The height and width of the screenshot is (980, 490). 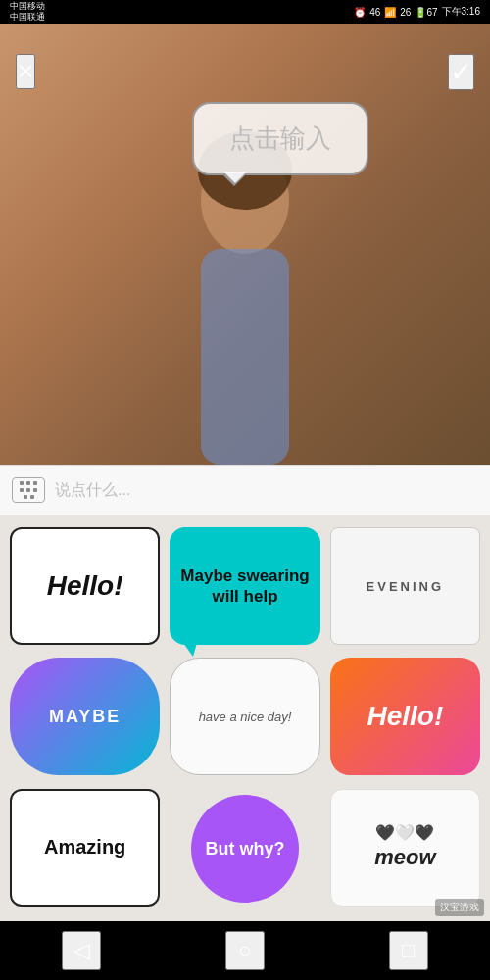 What do you see at coordinates (406, 12) in the screenshot?
I see `signal2-icon: 26` at bounding box center [406, 12].